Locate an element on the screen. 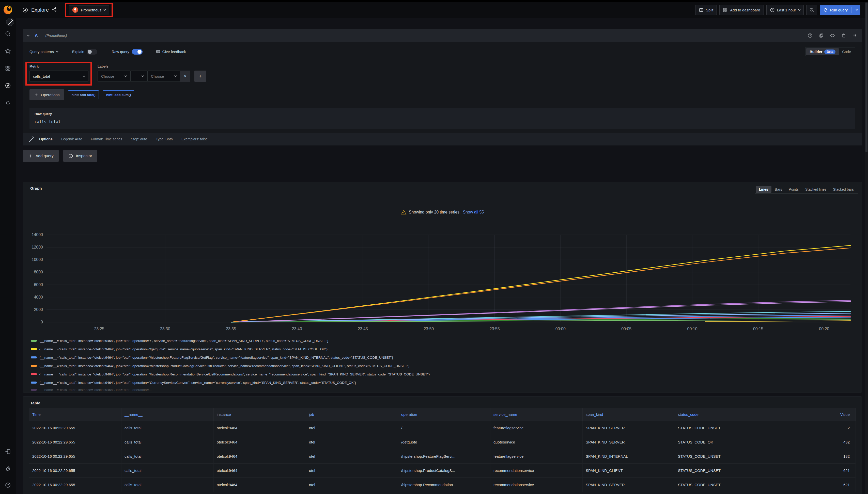 The width and height of the screenshot is (868, 494). graph-style-stacked-lines: Stacked lines is located at coordinates (816, 189).